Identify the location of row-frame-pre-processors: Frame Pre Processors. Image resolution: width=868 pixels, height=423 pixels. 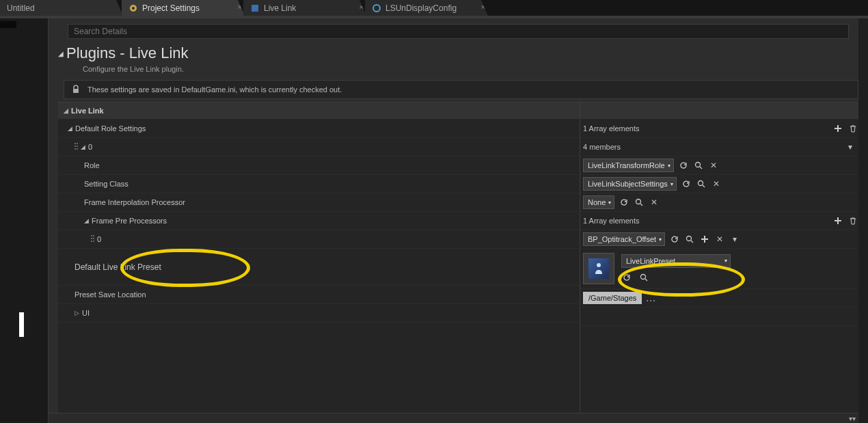
(129, 221).